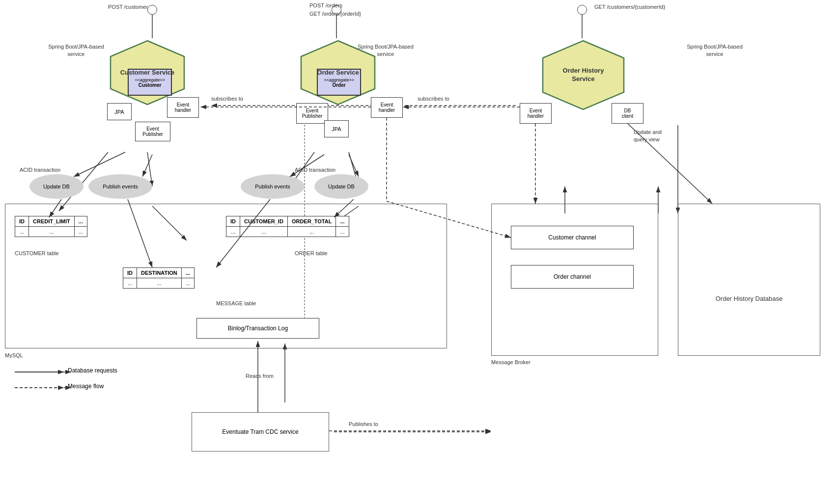  Describe the element at coordinates (273, 186) in the screenshot. I see `order-publish-events: Publish events` at that location.